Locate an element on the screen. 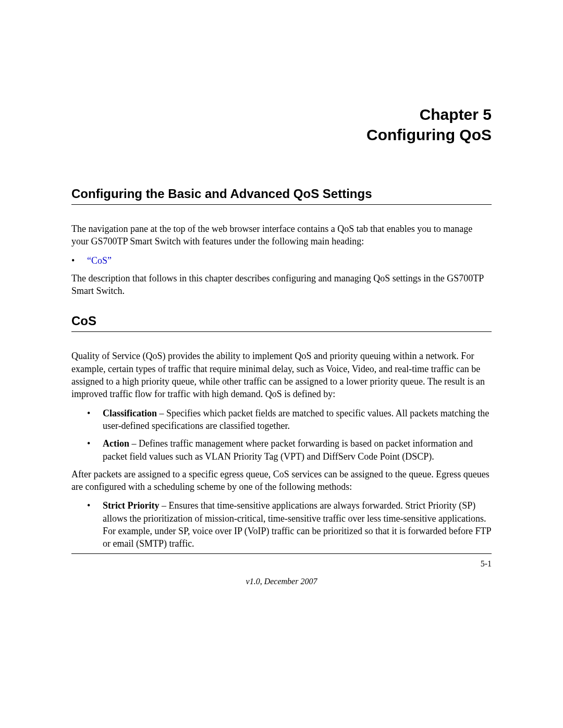 This screenshot has width=563, height=728. bullet-action-row: • Action – Defines traffic management wh… is located at coordinates (282, 450).